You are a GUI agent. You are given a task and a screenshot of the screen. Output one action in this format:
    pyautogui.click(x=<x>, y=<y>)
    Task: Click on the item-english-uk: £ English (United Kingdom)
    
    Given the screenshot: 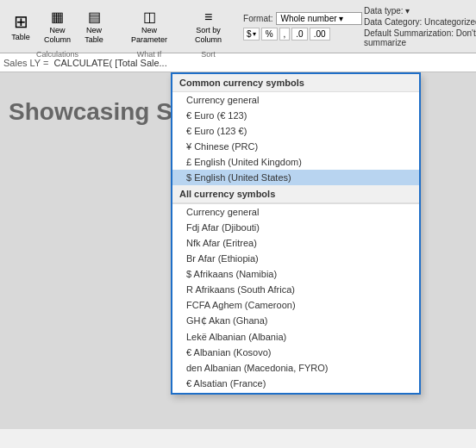 What is the action you would take?
    pyautogui.click(x=296, y=162)
    